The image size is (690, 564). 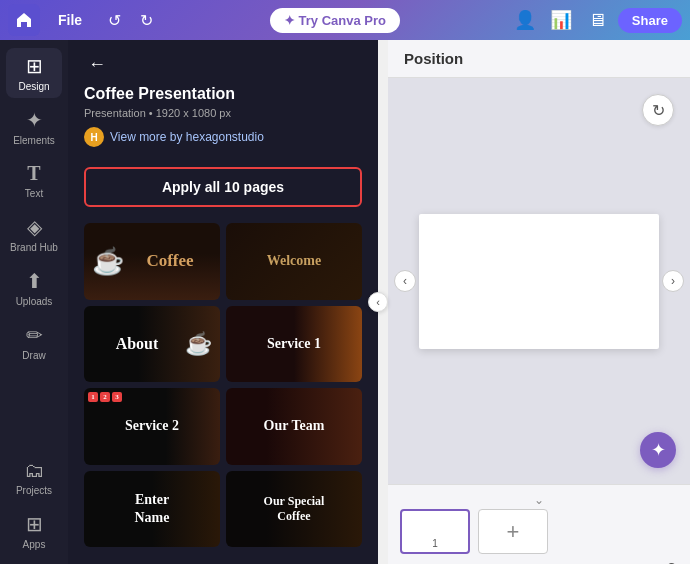 What do you see at coordinates (658, 450) in the screenshot?
I see `magic-button: ✦` at bounding box center [658, 450].